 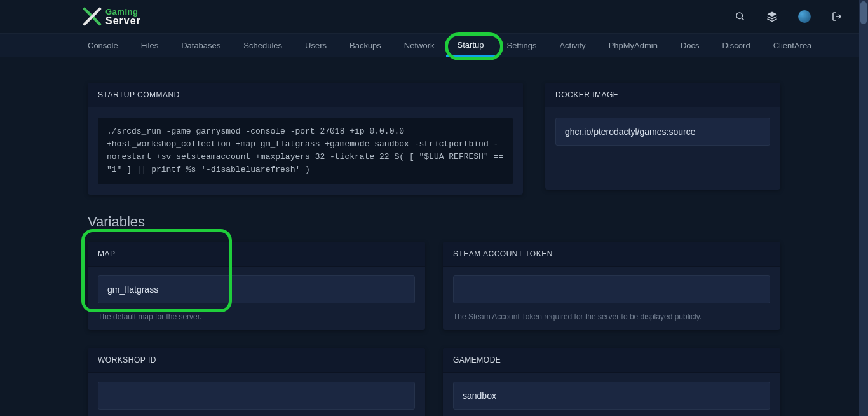 What do you see at coordinates (690, 45) in the screenshot?
I see `nav-item-docs: Docs` at bounding box center [690, 45].